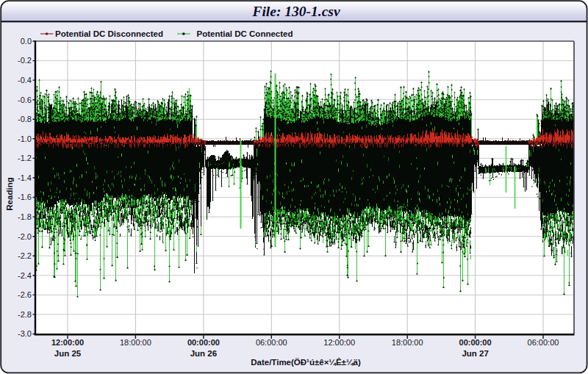  What do you see at coordinates (25, 314) in the screenshot?
I see `svg-text: -2.8` at bounding box center [25, 314].